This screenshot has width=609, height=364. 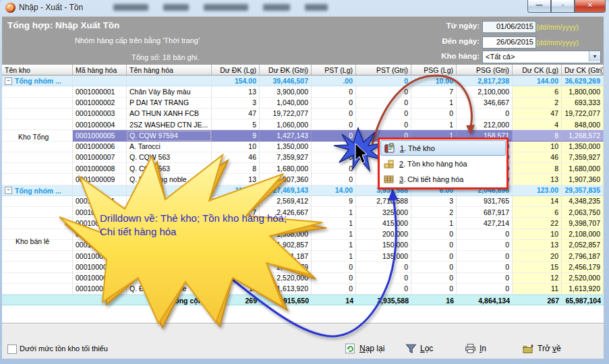 What do you see at coordinates (303, 179) in the screenshot?
I see `table-row: 0001000009Q. Đansong noble131,907,360000…` at bounding box center [303, 179].